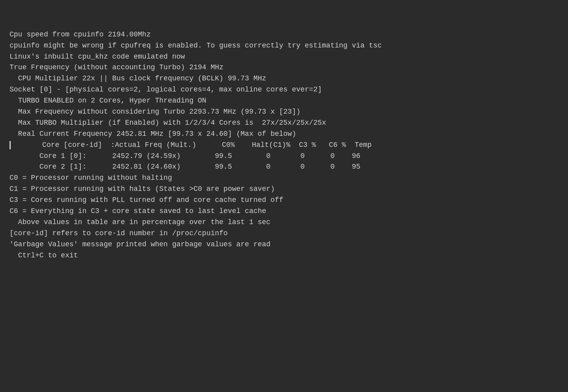 The image size is (568, 392). Describe the element at coordinates (284, 101) in the screenshot. I see `terminal-line: TURBO ENABLED on 2 Cores, Hyper Threadin…` at that location.